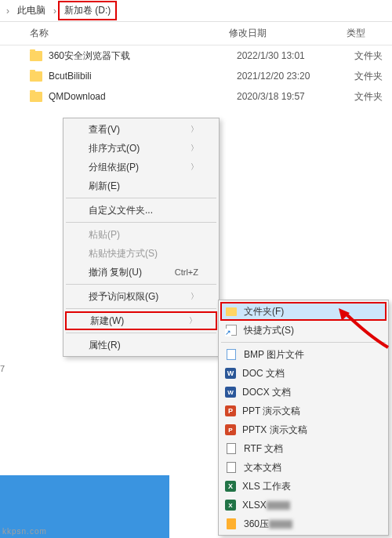  What do you see at coordinates (196, 11) in the screenshot?
I see `breadcrumb: › 此电脑 › 新加卷 (D:)` at bounding box center [196, 11].